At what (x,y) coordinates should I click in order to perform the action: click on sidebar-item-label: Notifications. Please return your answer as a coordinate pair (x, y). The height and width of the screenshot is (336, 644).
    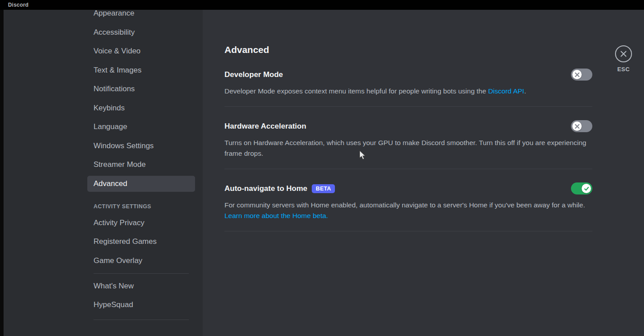
    Looking at the image, I should click on (114, 89).